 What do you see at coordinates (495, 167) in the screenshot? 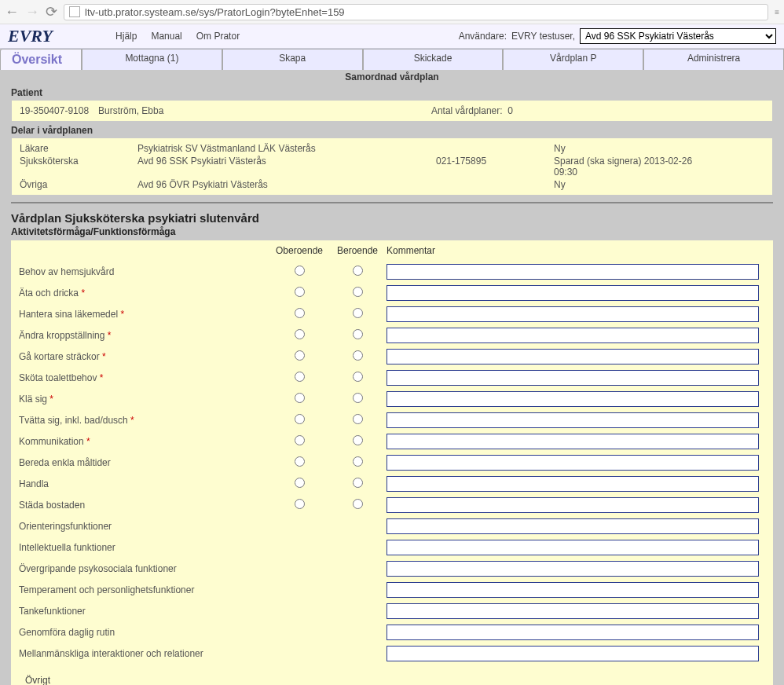
I see `part-phone: 021-175895` at bounding box center [495, 167].